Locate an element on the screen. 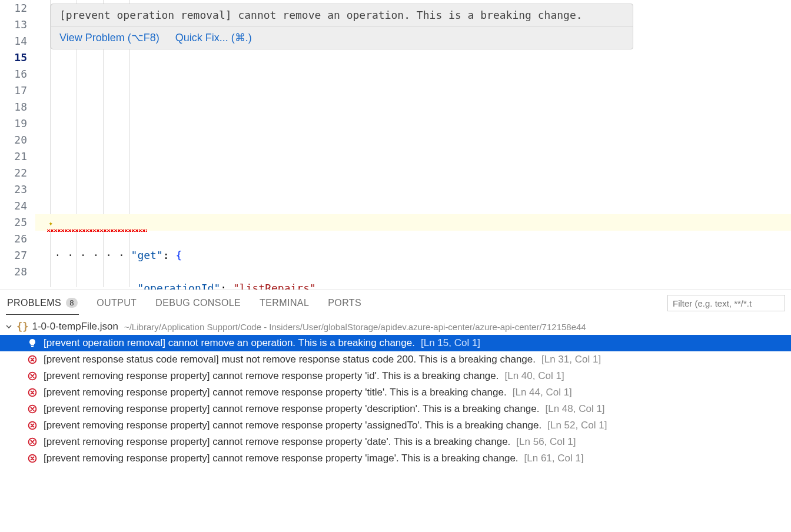 The height and width of the screenshot is (532, 791). line-number: 18 is located at coordinates (14, 107).